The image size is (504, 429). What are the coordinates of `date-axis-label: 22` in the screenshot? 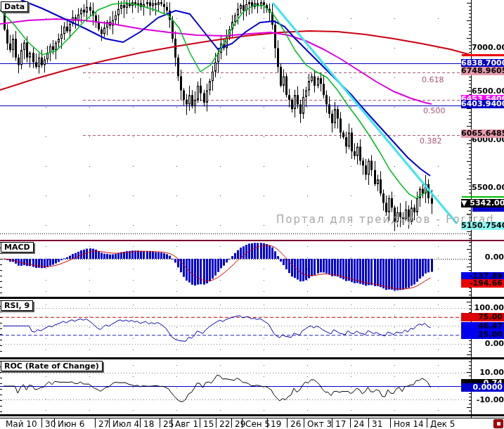 It's located at (225, 424).